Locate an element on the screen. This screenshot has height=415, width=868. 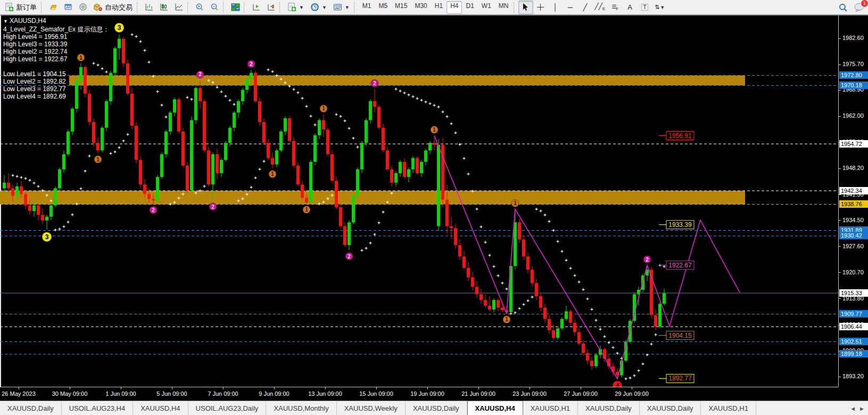
candlestick-chart-button is located at coordinates (164, 7).